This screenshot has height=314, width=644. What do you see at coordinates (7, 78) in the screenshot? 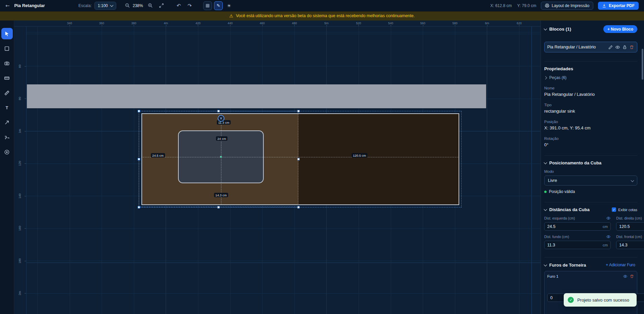
I see `countertop-tool` at bounding box center [7, 78].